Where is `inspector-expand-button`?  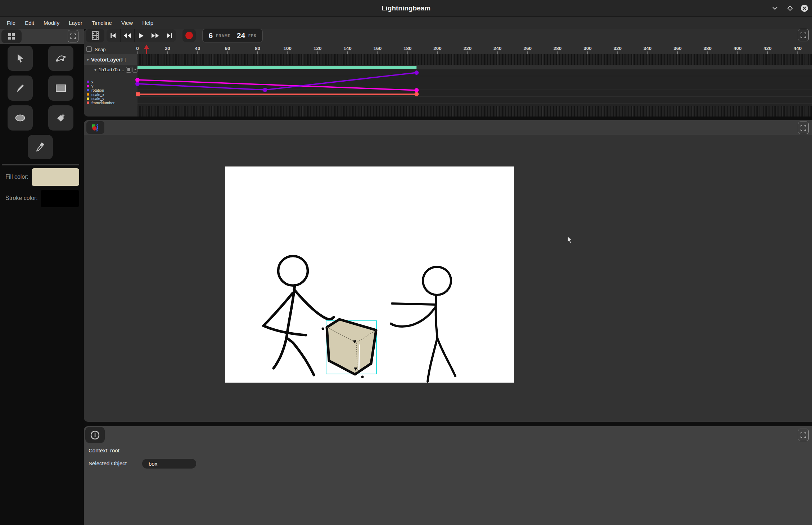
inspector-expand-button is located at coordinates (803, 435).